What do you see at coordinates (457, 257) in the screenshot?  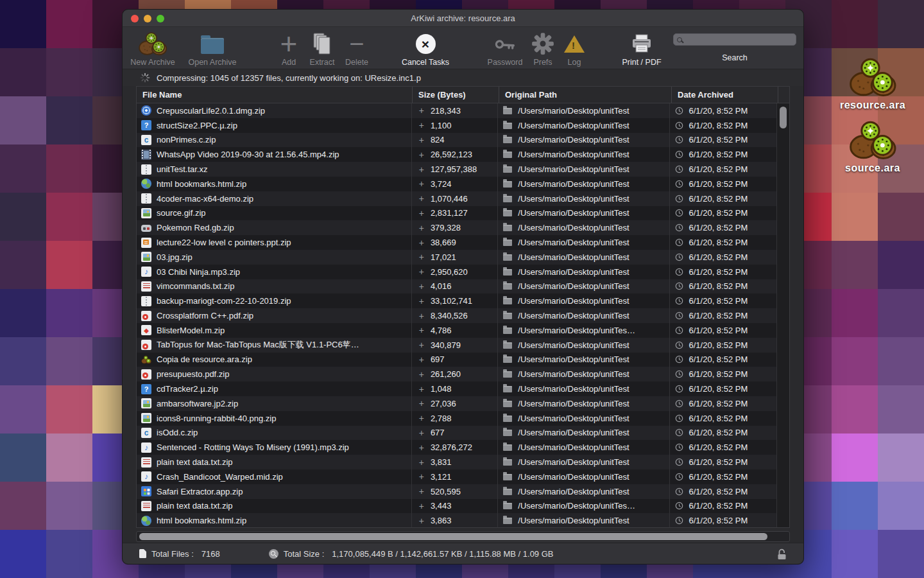 I see `table-row: 03.jpg.zip + 17,021 /Users/mario/Desktop…` at bounding box center [457, 257].